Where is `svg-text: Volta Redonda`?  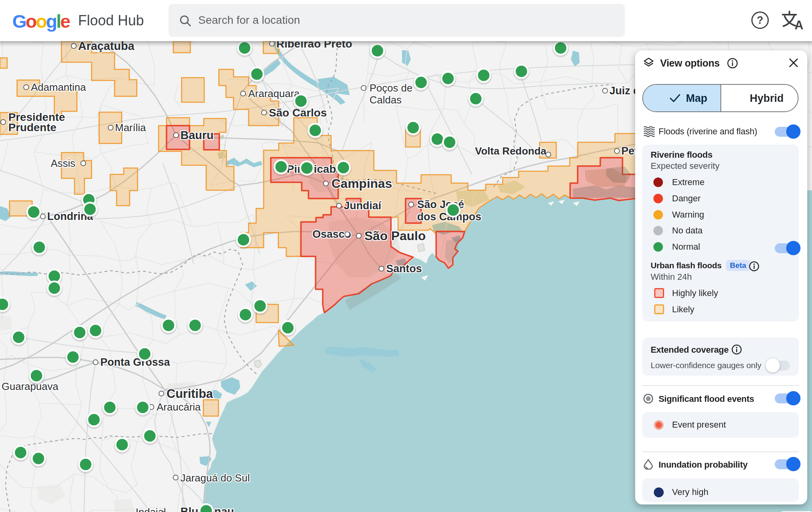 svg-text: Volta Redonda is located at coordinates (511, 151).